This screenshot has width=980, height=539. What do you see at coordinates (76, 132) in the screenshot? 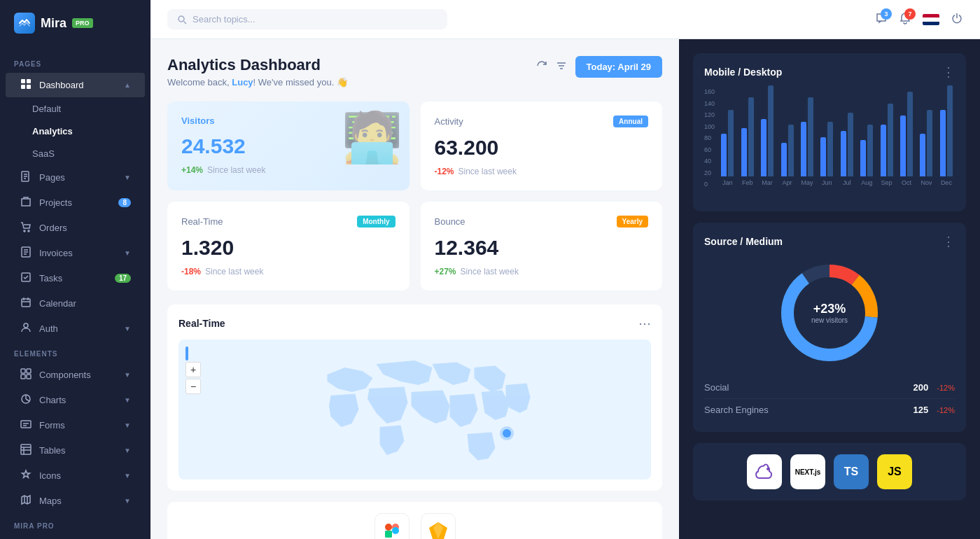
I see `sidebar-item-analytics: Analytics` at bounding box center [76, 132].